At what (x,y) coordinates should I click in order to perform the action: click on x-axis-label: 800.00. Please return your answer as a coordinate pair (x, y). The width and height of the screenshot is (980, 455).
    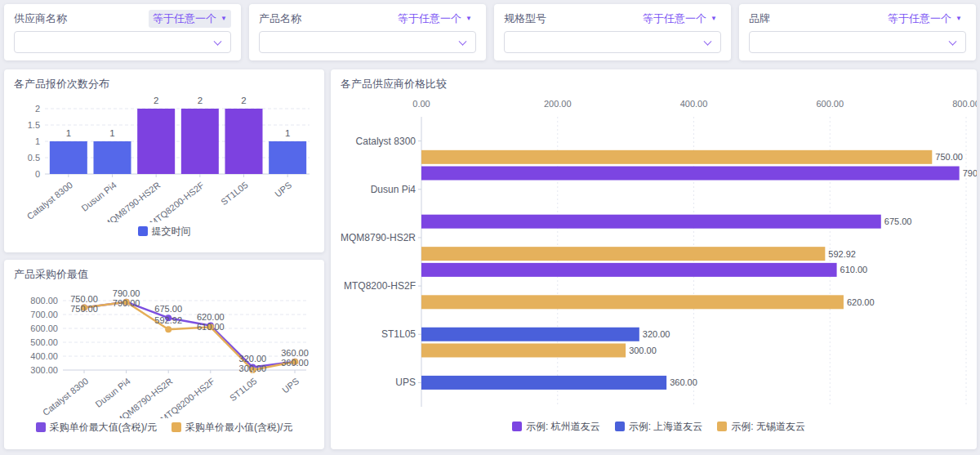
    Looking at the image, I should click on (964, 104).